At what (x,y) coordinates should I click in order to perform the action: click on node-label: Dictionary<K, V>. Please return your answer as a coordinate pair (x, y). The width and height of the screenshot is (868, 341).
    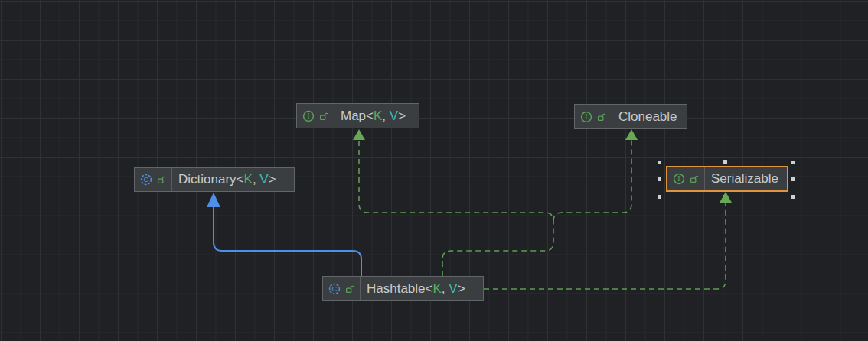
    Looking at the image, I should click on (228, 180).